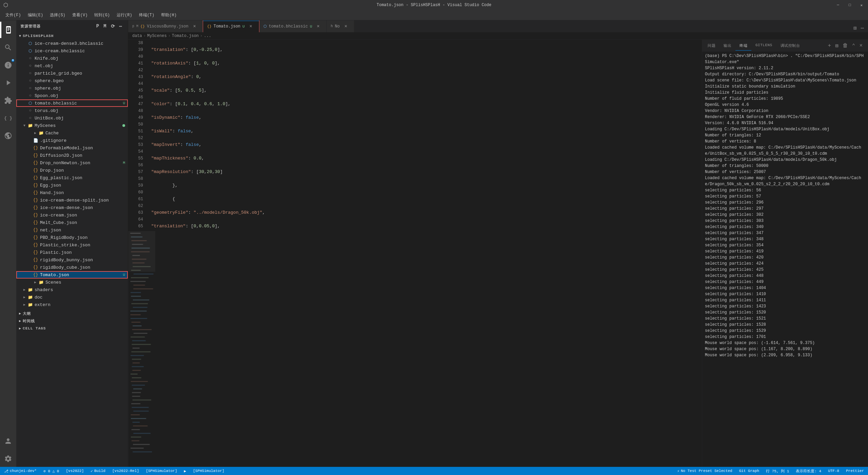 This screenshot has height=475, width=868. I want to click on list-item: {} Egg.json, so click(72, 185).